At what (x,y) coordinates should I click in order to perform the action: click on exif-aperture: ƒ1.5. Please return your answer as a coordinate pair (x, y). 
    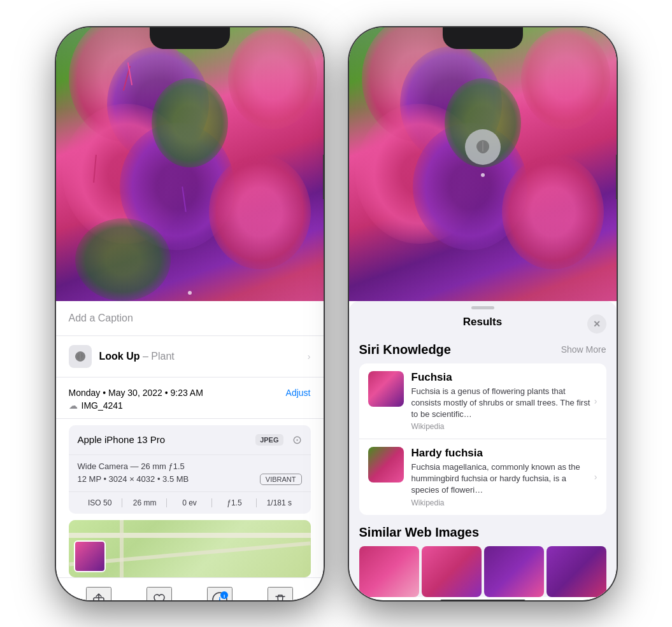
    Looking at the image, I should click on (234, 503).